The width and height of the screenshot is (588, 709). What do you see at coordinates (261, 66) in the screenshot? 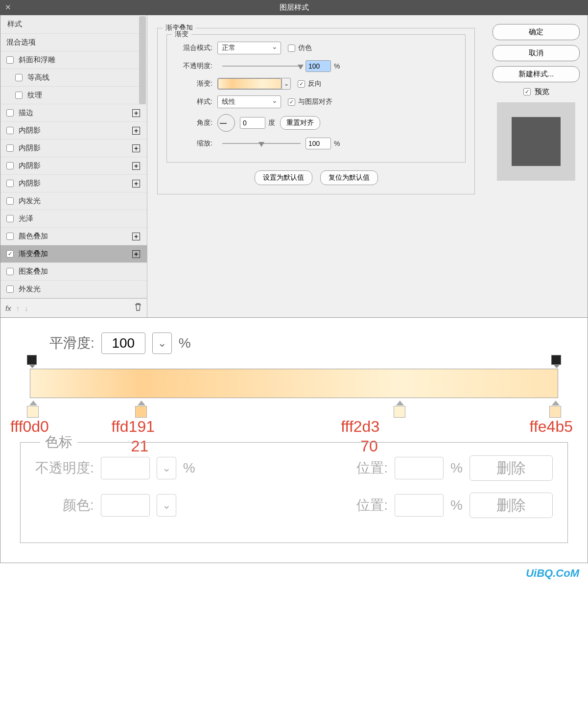
I see `opacity-slider` at bounding box center [261, 66].